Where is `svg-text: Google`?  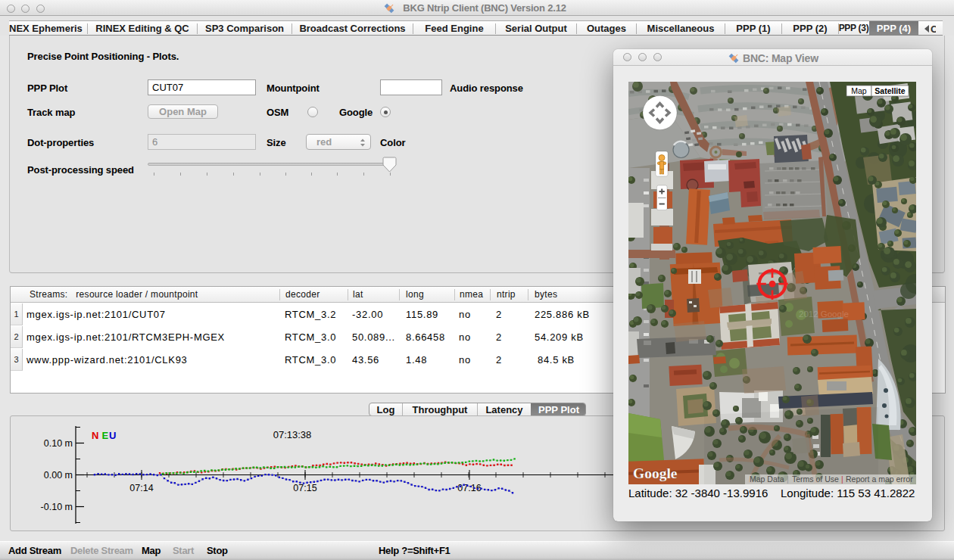 svg-text: Google is located at coordinates (656, 474).